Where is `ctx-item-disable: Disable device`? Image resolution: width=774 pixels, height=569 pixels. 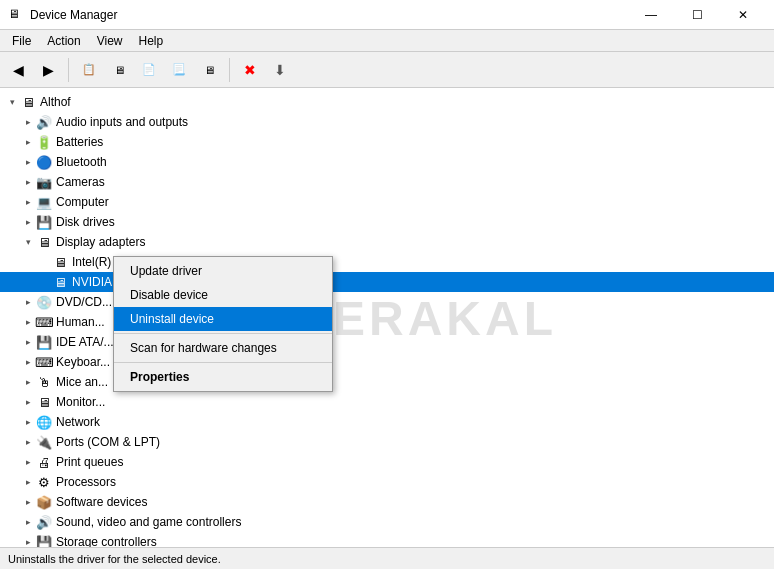 ctx-item-disable: Disable device is located at coordinates (223, 295).